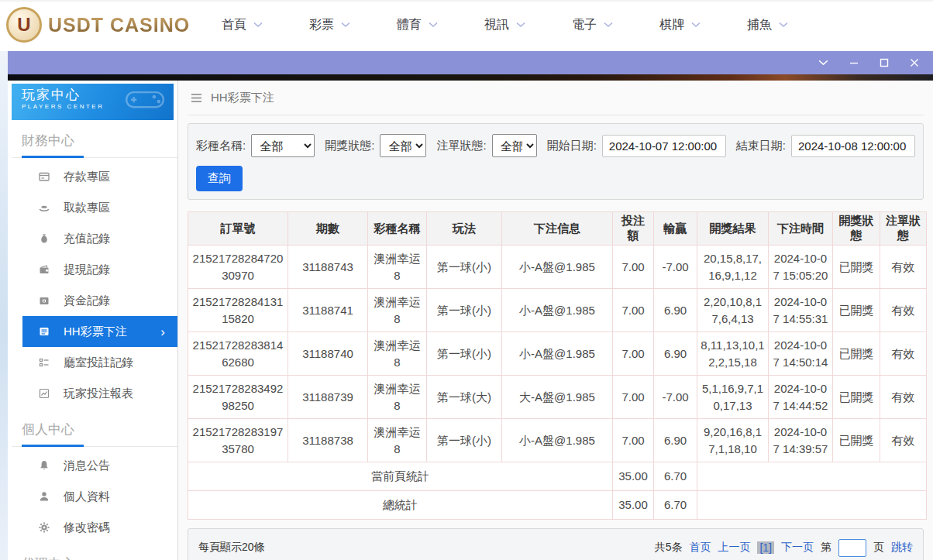 The width and height of the screenshot is (933, 560). I want to click on draw-status-select: 全部, so click(403, 146).